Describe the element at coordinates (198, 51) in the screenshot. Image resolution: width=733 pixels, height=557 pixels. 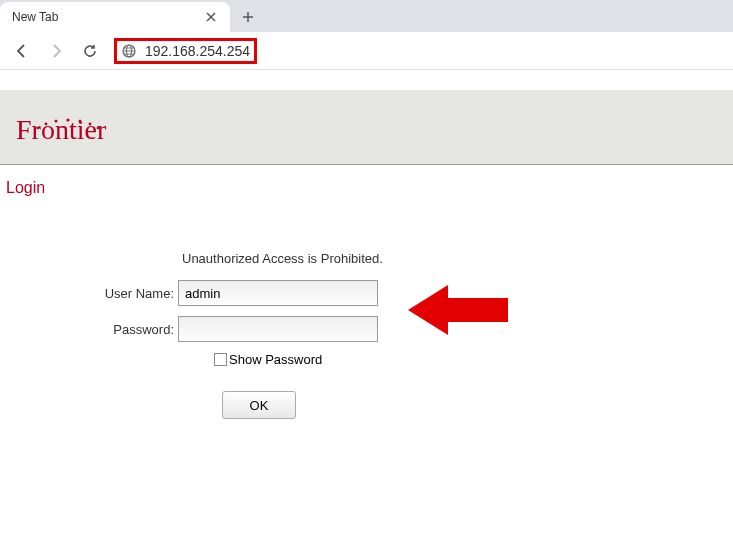
I see `address-text: 192.168.254.254` at that location.